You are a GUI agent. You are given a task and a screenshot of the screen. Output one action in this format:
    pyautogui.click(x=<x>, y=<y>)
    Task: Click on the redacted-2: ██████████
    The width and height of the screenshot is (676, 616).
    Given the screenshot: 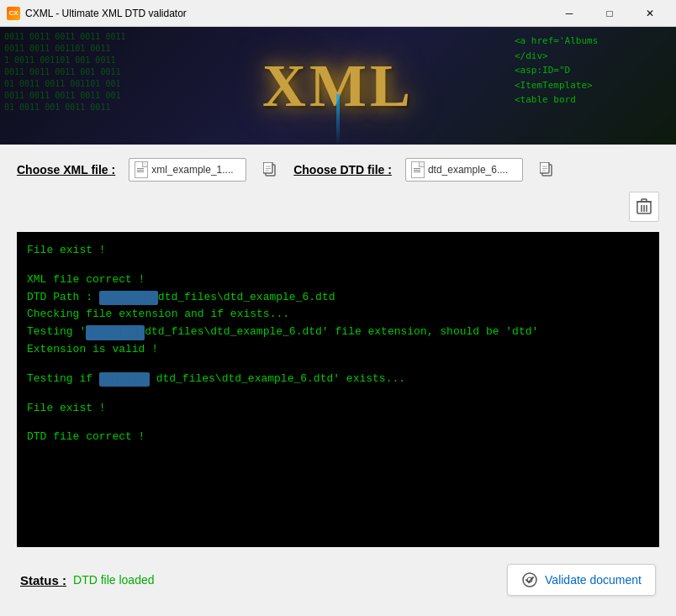 What is the action you would take?
    pyautogui.click(x=115, y=333)
    